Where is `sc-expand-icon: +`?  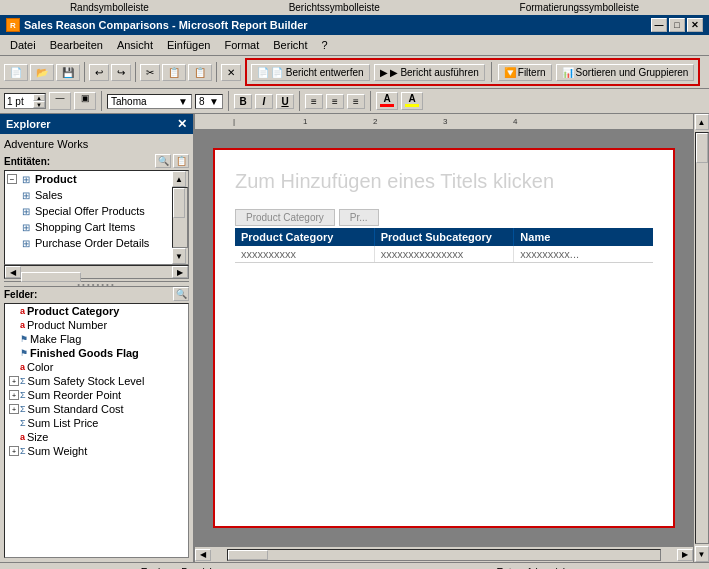 sc-expand-icon: + is located at coordinates (14, 409).